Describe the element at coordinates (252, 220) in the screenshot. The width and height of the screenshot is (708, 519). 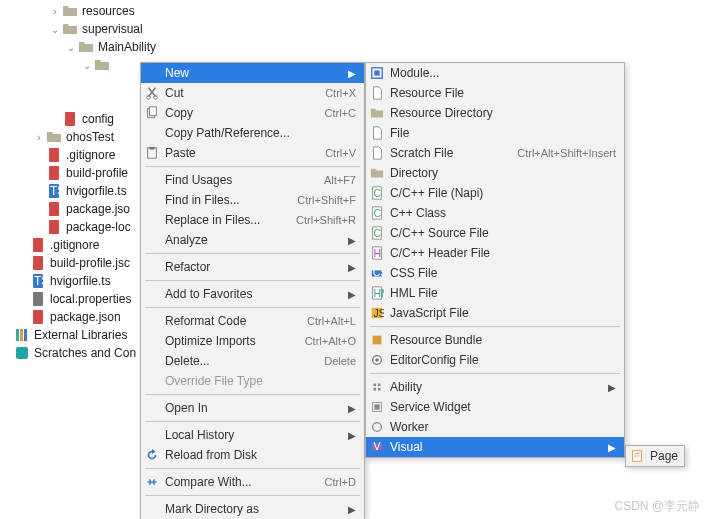
I see `menu-item-replace-in-files: Replace in Files...Ctrl+Shift+R` at that location.